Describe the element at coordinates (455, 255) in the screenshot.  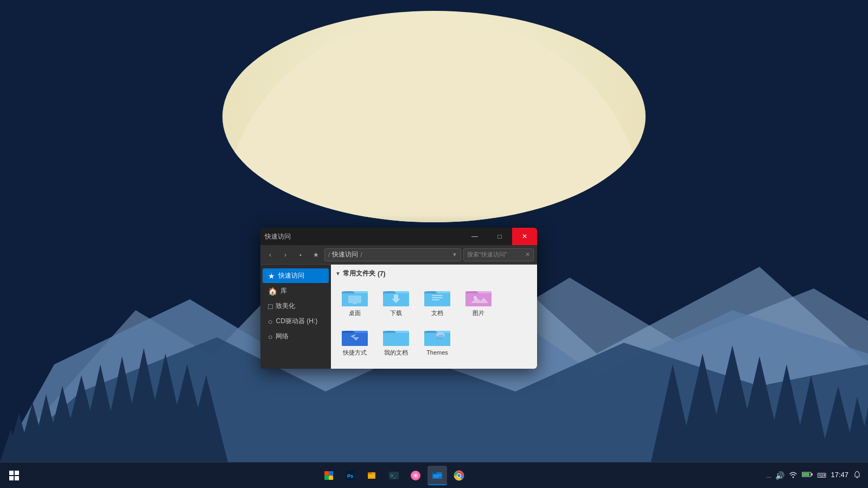
I see `path-dropdown: ▼` at that location.